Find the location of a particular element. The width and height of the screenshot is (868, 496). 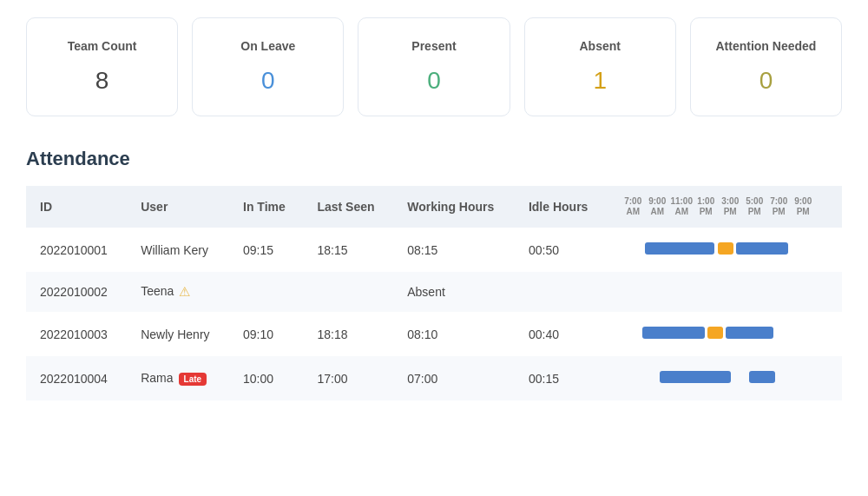

table-row: 2022010002Teena⚠Absent is located at coordinates (434, 292).